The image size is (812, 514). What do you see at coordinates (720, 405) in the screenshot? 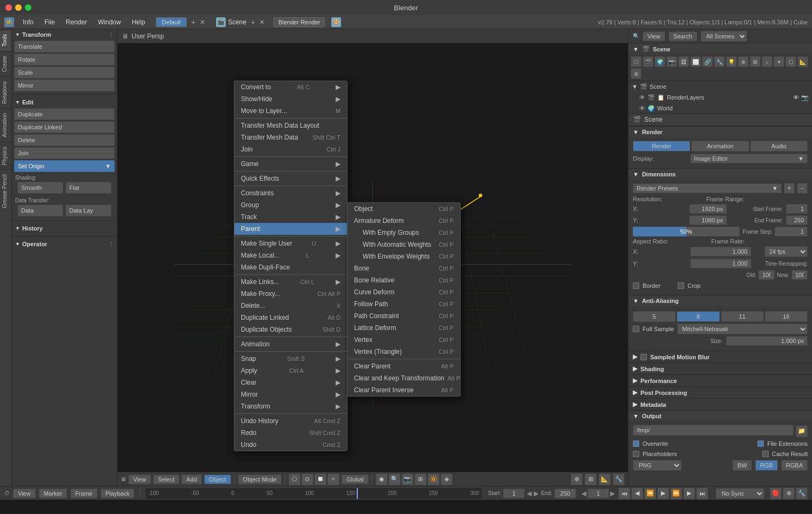
I see `metadata-header: ▶ Metadata` at bounding box center [720, 405].